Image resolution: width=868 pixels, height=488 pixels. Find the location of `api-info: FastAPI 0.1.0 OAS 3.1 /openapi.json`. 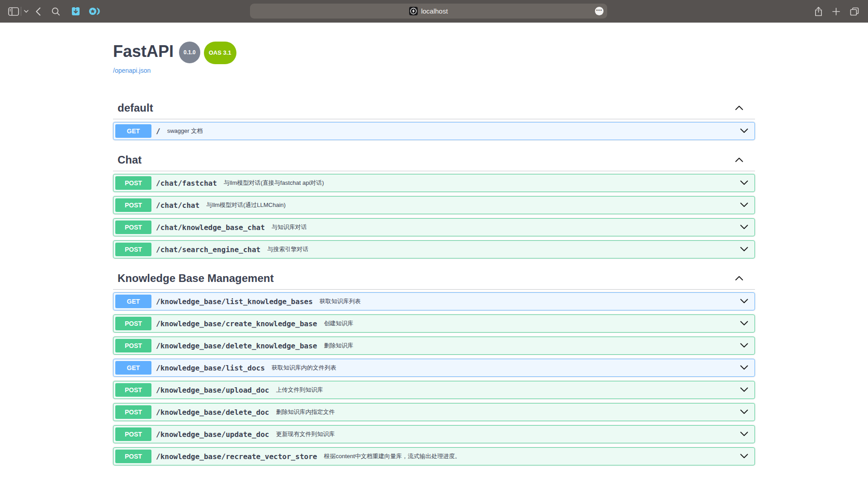

api-info: FastAPI 0.1.0 OAS 3.1 /openapi.json is located at coordinates (434, 59).